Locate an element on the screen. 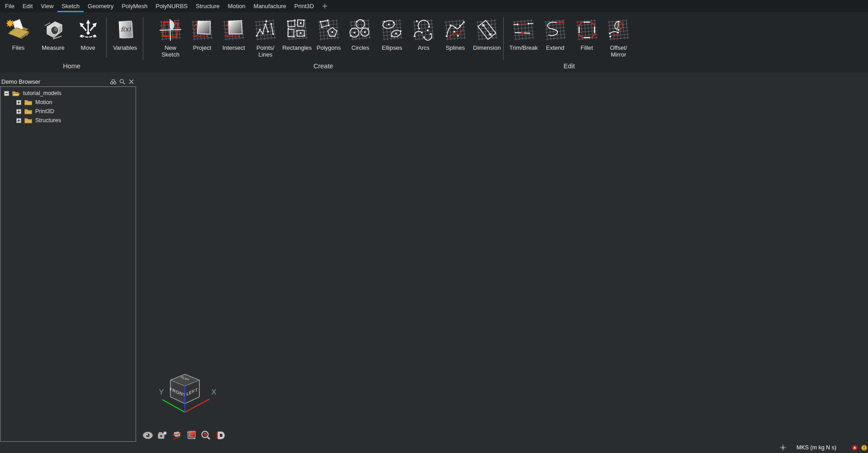 The width and height of the screenshot is (868, 453). browser-tree: tutorial_modelsMotionPrint3DStructures is located at coordinates (68, 264).